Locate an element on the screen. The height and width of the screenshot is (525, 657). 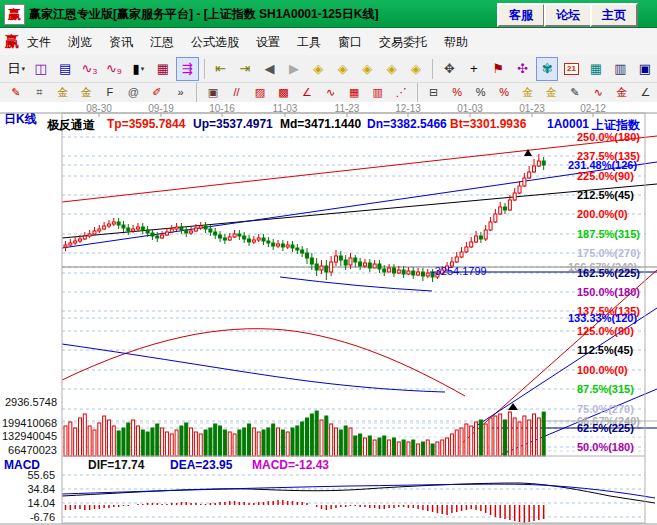
next-icon: ▶ is located at coordinates (294, 69).